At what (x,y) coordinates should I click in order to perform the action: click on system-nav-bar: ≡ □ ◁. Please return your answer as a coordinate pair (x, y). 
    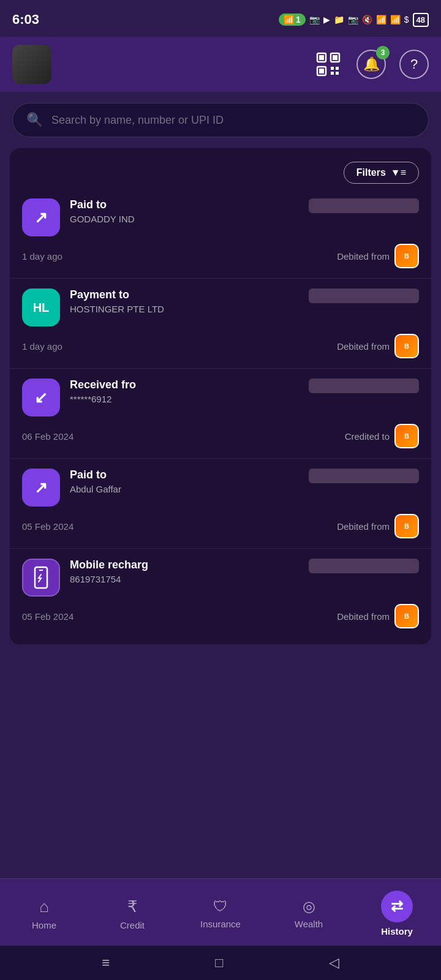
    Looking at the image, I should click on (221, 963).